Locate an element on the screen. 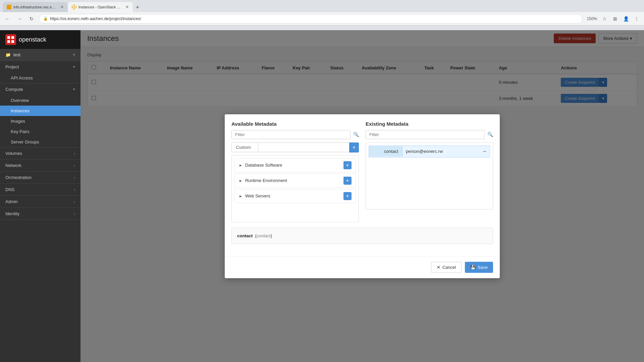  cancel-icon: ✕ is located at coordinates (439, 267).